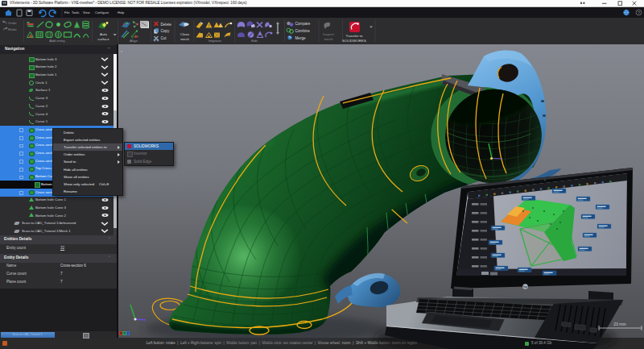 Image resolution: width=644 pixels, height=349 pixels. I want to click on svg-text: Compare, so click(303, 24).